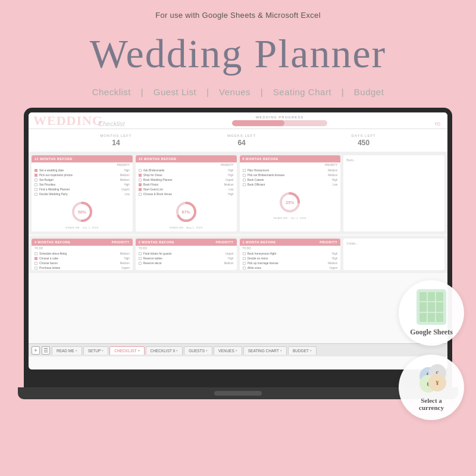 Image resolution: width=476 pixels, height=476 pixels. Describe the element at coordinates (82, 189) in the screenshot. I see `task-row-0-4: Find a Wedding Planner Urgent` at that location.